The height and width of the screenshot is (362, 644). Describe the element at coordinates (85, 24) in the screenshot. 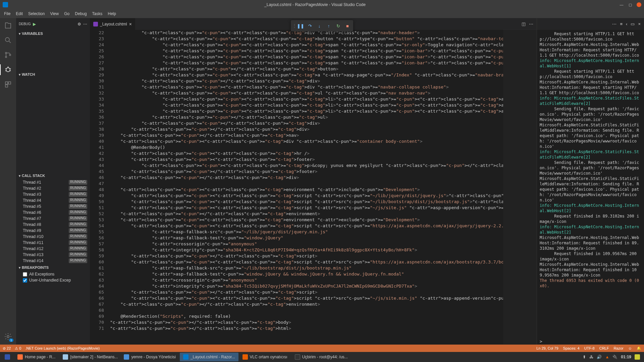

I see `debug-more-icon: ⋯` at that location.